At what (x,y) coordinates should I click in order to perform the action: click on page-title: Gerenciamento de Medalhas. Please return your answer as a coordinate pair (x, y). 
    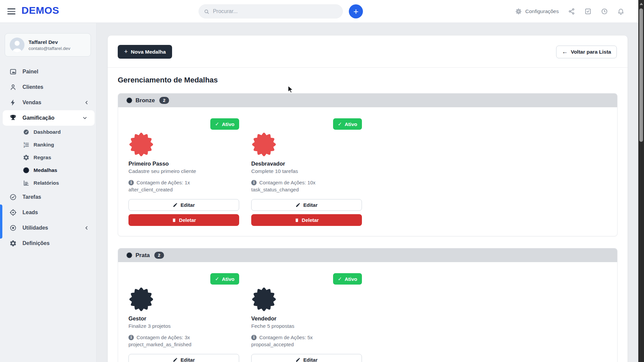
    Looking at the image, I should click on (368, 80).